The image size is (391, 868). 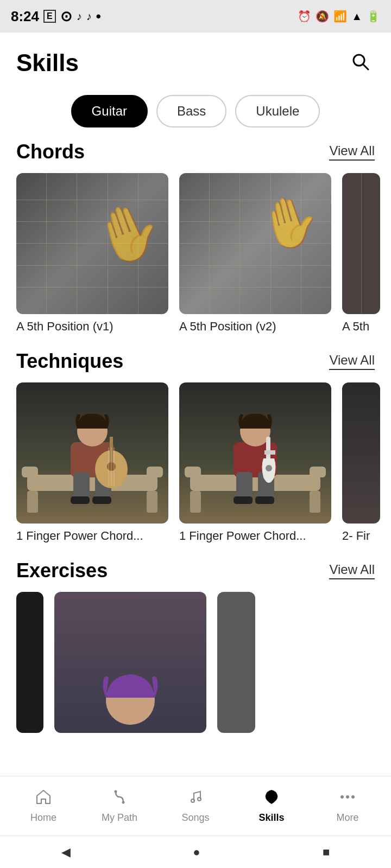 I want to click on technique-card-1: 1 Finger Power Chord..., so click(x=92, y=463).